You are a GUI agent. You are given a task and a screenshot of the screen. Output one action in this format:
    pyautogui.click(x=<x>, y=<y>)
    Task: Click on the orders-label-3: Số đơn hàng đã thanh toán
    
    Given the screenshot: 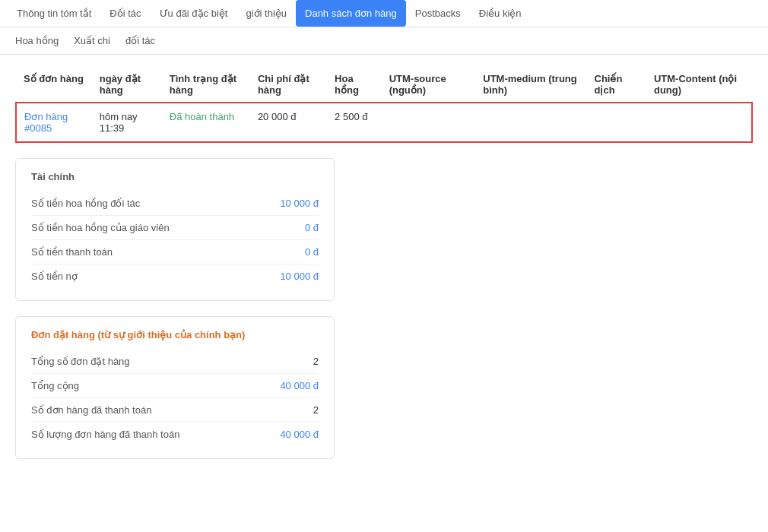 What is the action you would take?
    pyautogui.click(x=91, y=410)
    